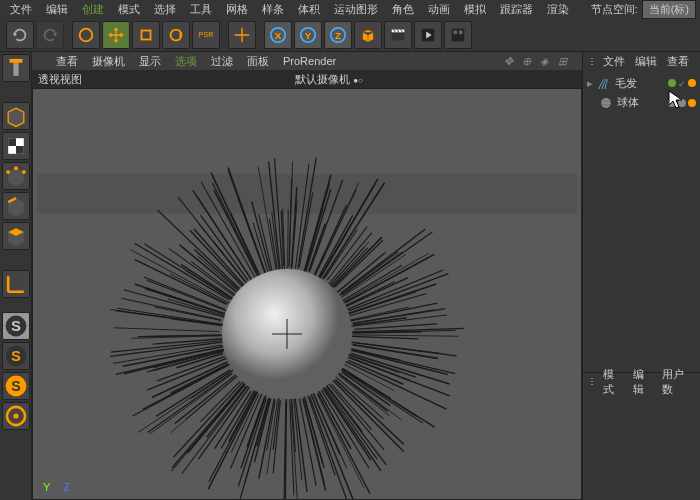 This screenshot has height=500, width=700. What do you see at coordinates (16, 276) in the screenshot?
I see `left-toolbar: S S S` at bounding box center [16, 276].